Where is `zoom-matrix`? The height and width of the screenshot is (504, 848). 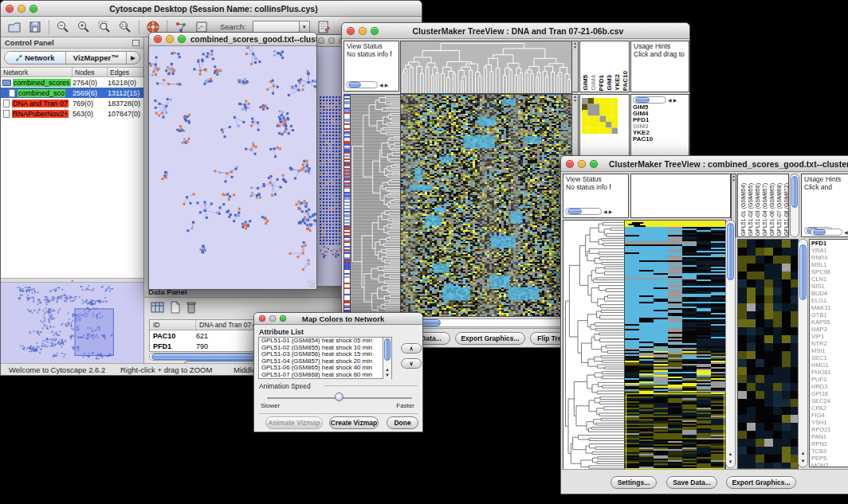 zoom-matrix is located at coordinates (600, 116).